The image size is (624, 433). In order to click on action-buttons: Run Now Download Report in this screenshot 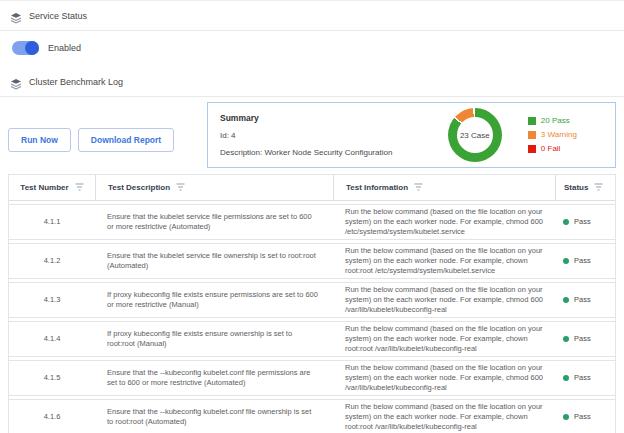, I will do `click(108, 127)`.